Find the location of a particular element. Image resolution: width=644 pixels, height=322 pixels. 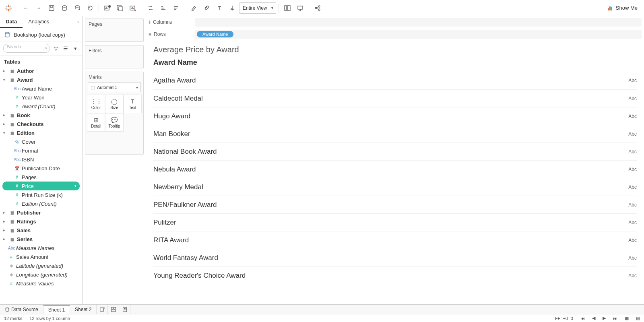

mark-tooltip-button: 💬Tooltip is located at coordinates (114, 122).